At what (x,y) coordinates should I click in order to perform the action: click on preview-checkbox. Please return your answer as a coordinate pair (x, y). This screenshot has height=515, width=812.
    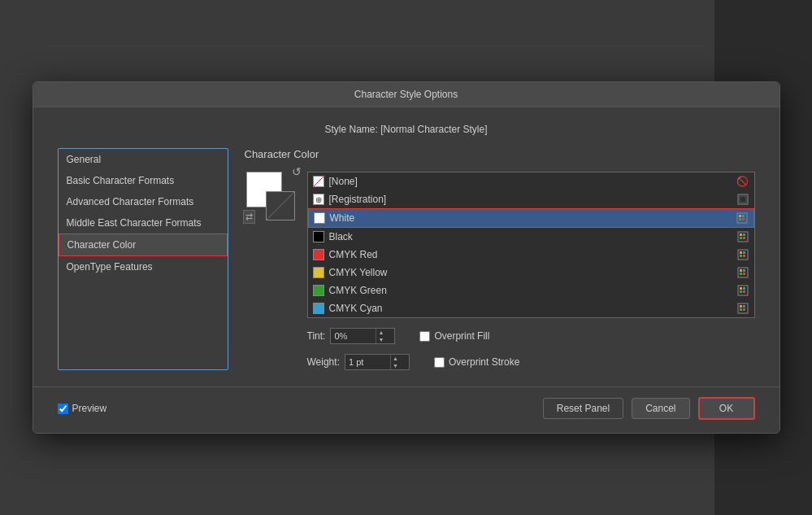
    Looking at the image, I should click on (63, 408).